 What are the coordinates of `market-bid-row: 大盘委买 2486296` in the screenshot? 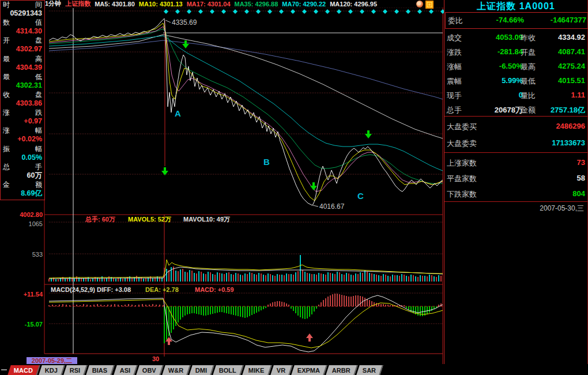 It's located at (517, 127).